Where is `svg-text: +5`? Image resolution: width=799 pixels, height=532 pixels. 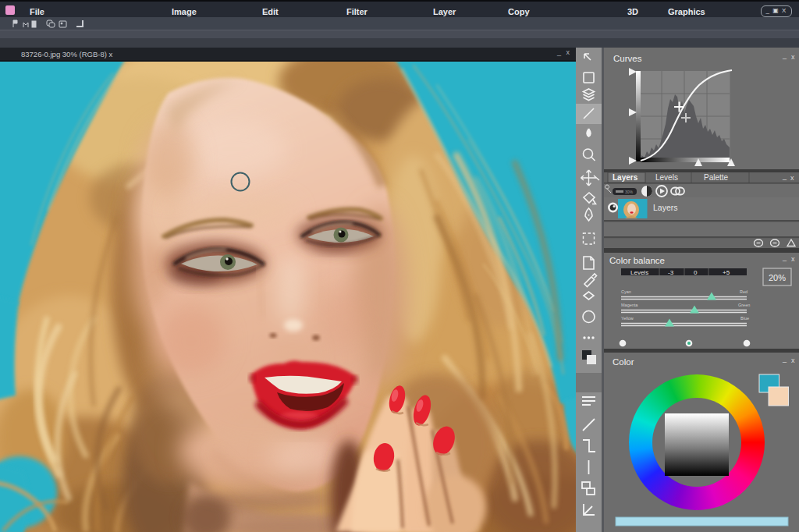 svg-text: +5 is located at coordinates (726, 273).